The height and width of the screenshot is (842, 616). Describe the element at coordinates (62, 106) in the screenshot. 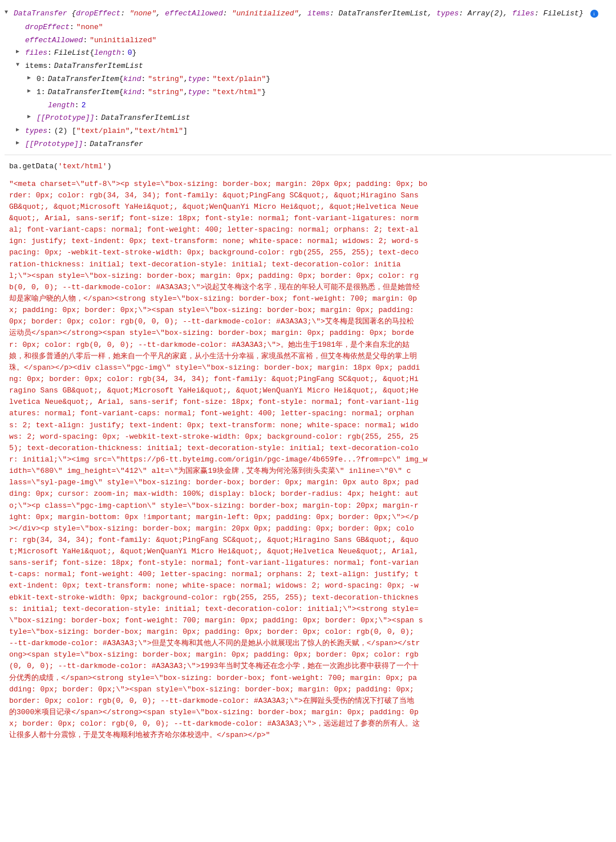

I see `key-length: length` at that location.